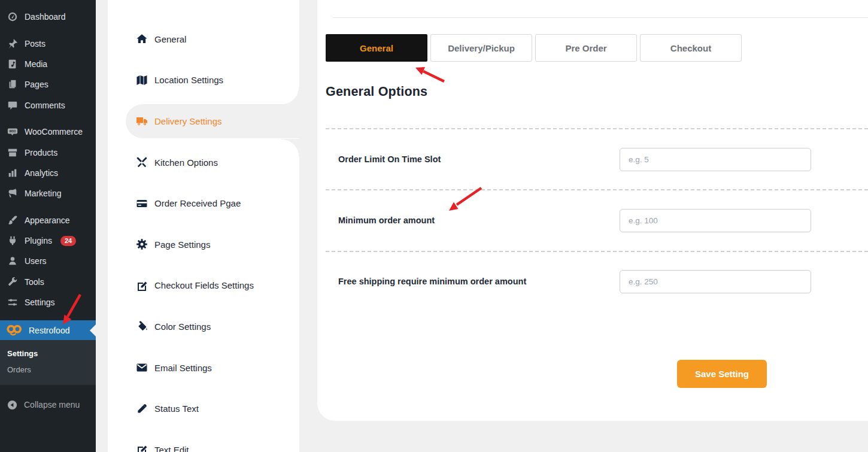  What do you see at coordinates (204, 327) in the screenshot?
I see `settings-nav-color-settings: Color Settings` at bounding box center [204, 327].